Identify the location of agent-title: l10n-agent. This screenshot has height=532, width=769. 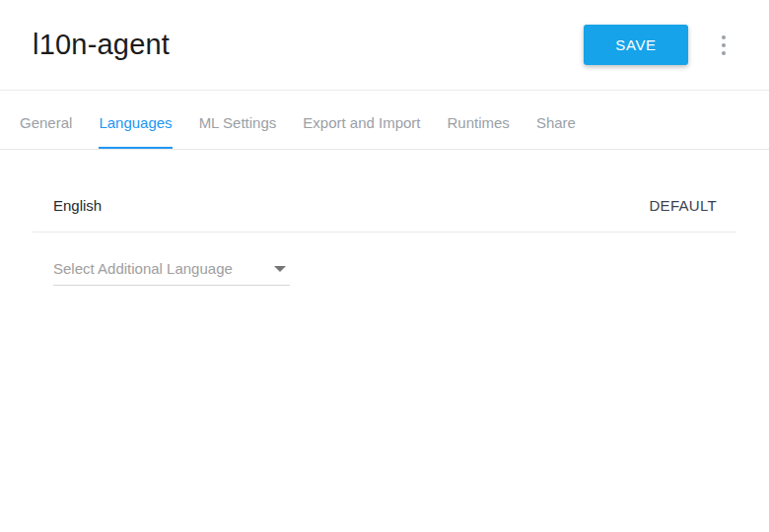
(308, 45).